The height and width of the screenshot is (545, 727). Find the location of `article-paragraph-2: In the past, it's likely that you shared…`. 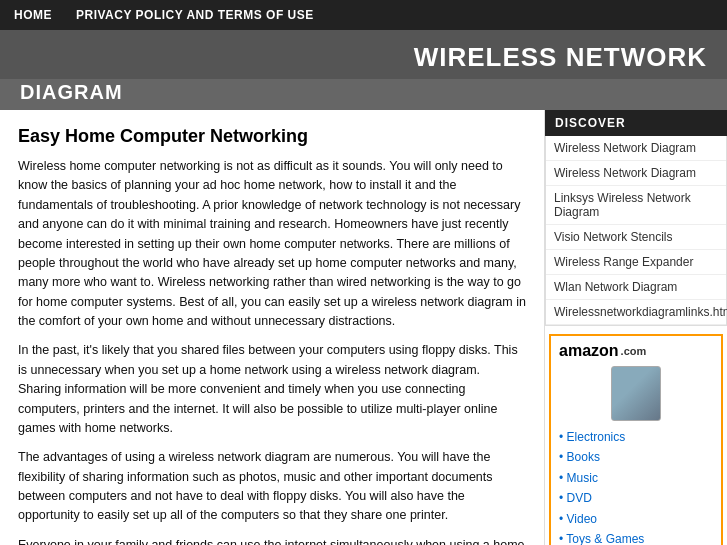

article-paragraph-2: In the past, it's likely that you shared… is located at coordinates (272, 390).